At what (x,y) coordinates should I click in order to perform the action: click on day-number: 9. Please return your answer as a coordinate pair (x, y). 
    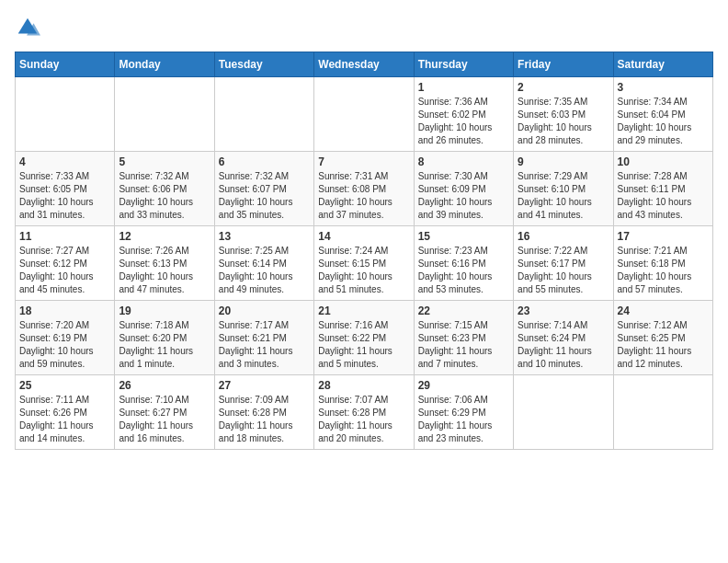
    Looking at the image, I should click on (563, 162).